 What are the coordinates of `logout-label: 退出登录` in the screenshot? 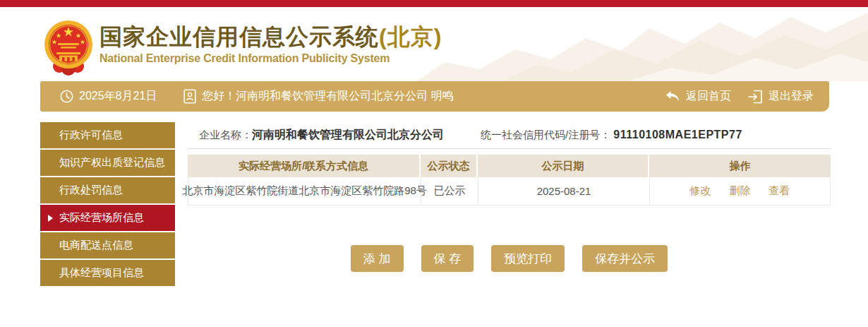 It's located at (791, 96).